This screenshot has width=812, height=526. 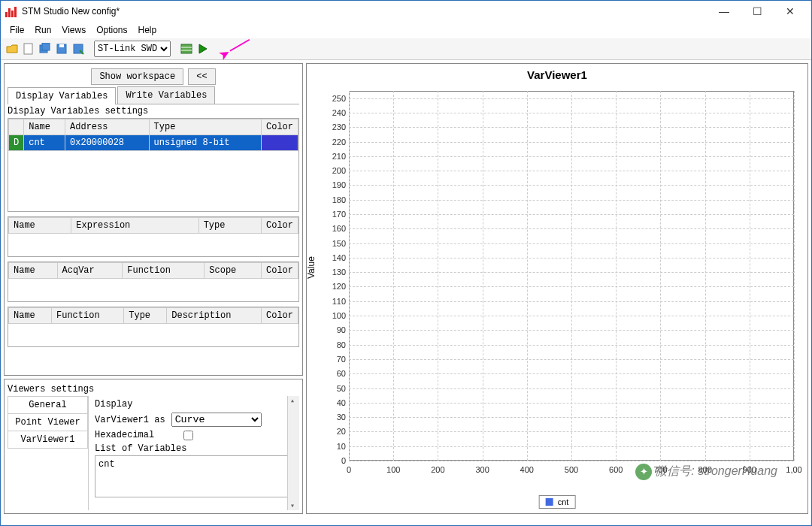 I want to click on hex-checkbox, so click(x=188, y=436).